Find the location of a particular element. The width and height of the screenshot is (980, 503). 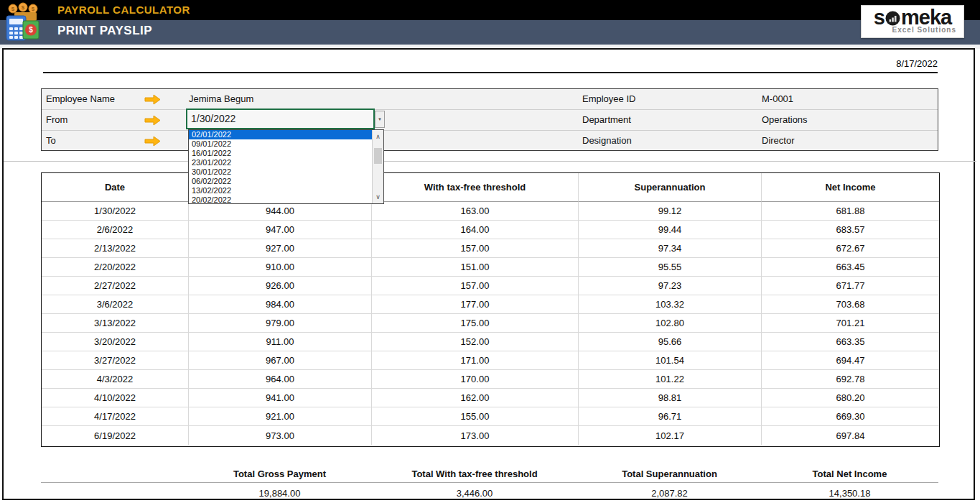

designation-value: Director is located at coordinates (778, 141).